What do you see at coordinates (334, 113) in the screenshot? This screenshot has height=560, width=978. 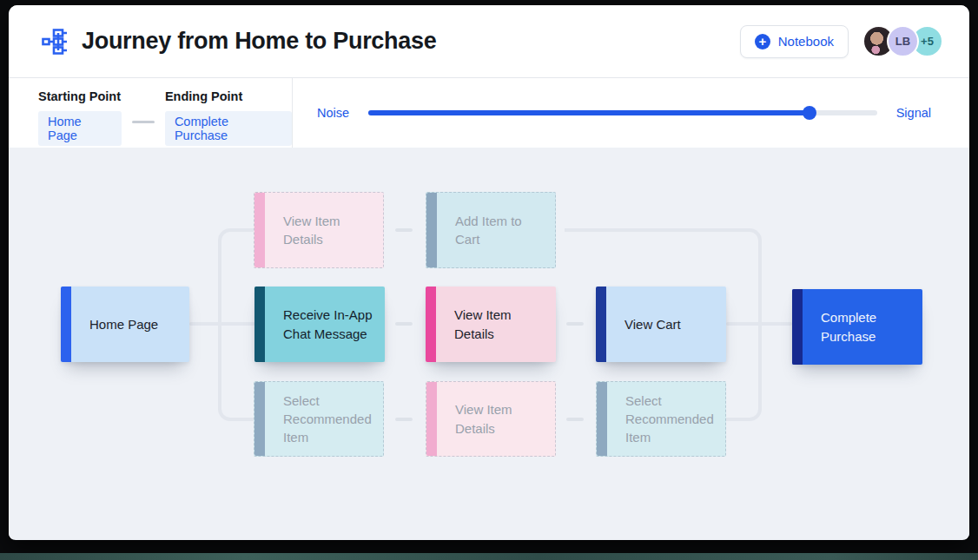 I see `slider-noise-label: Noise` at bounding box center [334, 113].